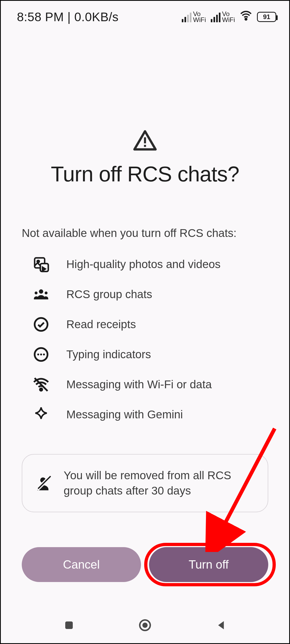 The width and height of the screenshot is (290, 644). What do you see at coordinates (108, 354) in the screenshot?
I see `feature-label: Typing indicators` at bounding box center [108, 354].